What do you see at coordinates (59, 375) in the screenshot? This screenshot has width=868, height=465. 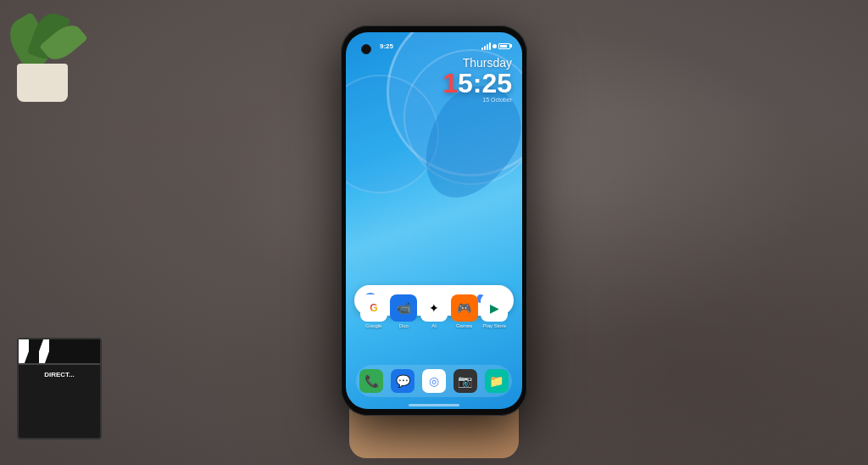 I see `clapper-text: DIRECT...` at bounding box center [59, 375].